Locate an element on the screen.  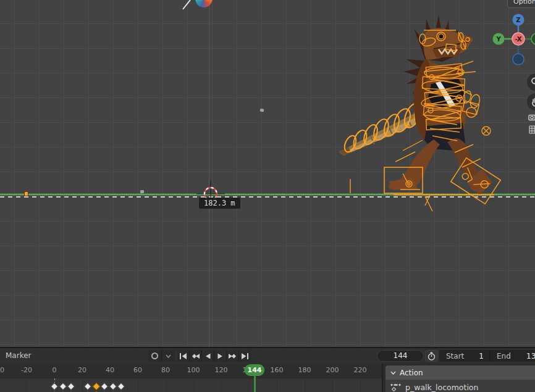
ruler-tick: 200 is located at coordinates (332, 370).